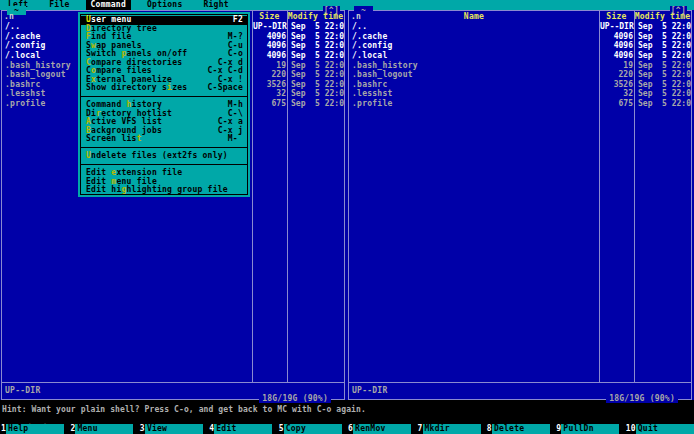 This screenshot has height=434, width=694. I want to click on file-row: .bash_history 19 Sep 5 22:01, so click(520, 66).